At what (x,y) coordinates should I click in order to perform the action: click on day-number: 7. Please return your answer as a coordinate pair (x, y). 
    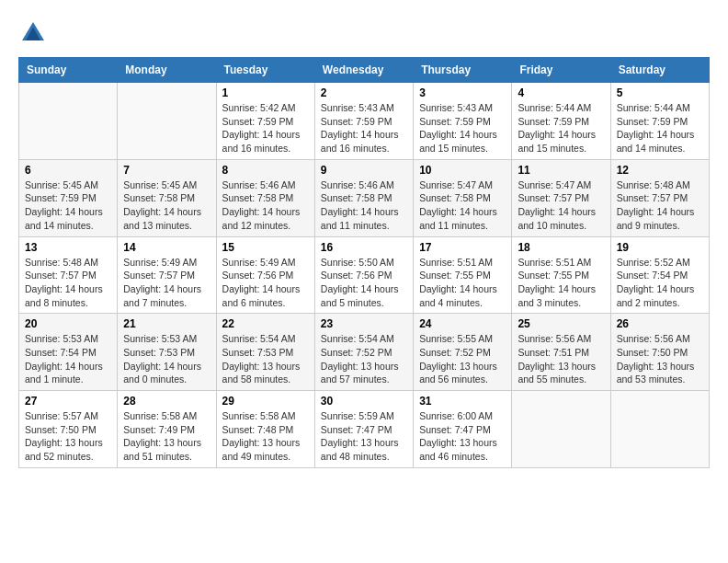
    Looking at the image, I should click on (166, 170).